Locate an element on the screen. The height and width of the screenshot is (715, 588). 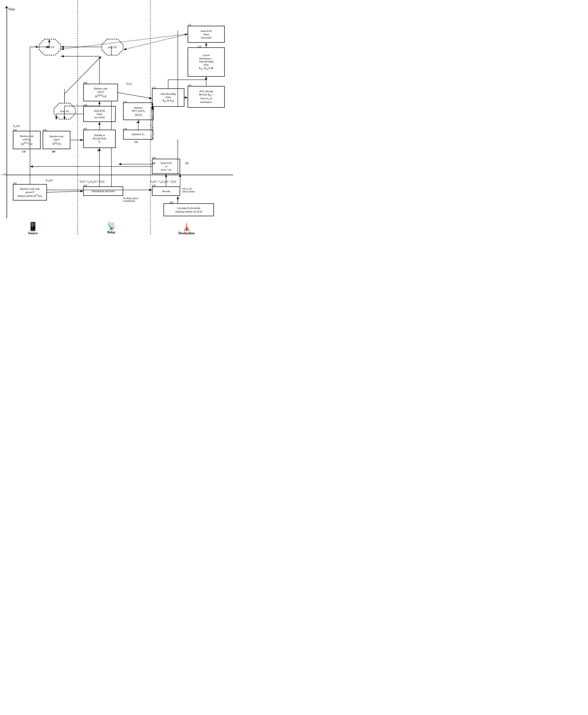
cf-label-3: CF is located at coordinates (136, 142).